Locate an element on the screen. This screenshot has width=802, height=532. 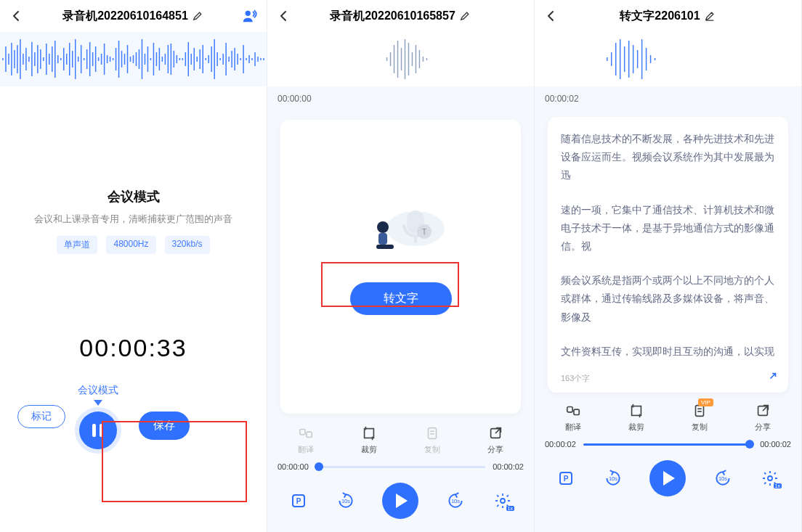
mode-label: 会议模式 is located at coordinates (98, 390).